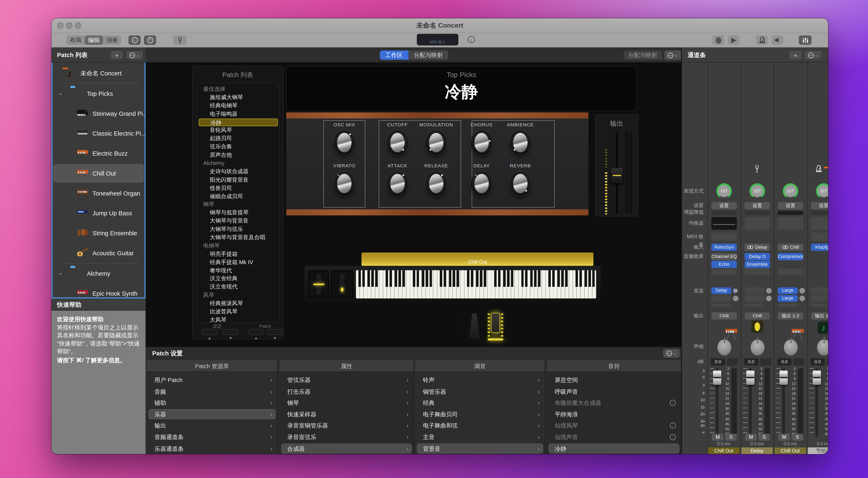 The height and width of the screenshot is (478, 868). What do you see at coordinates (346, 448) in the screenshot?
I see `settings-item-合成器: 合成器›` at bounding box center [346, 448].